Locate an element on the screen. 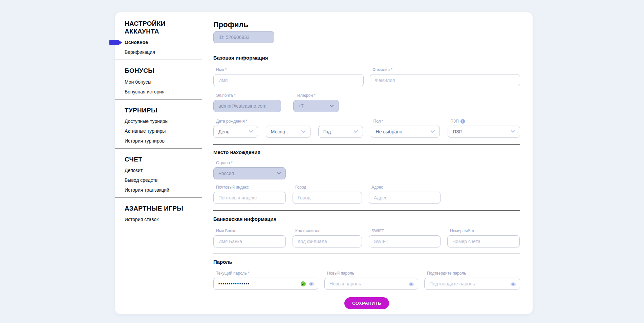  sidebar-section-title-account: СЧЕТ is located at coordinates (156, 159).